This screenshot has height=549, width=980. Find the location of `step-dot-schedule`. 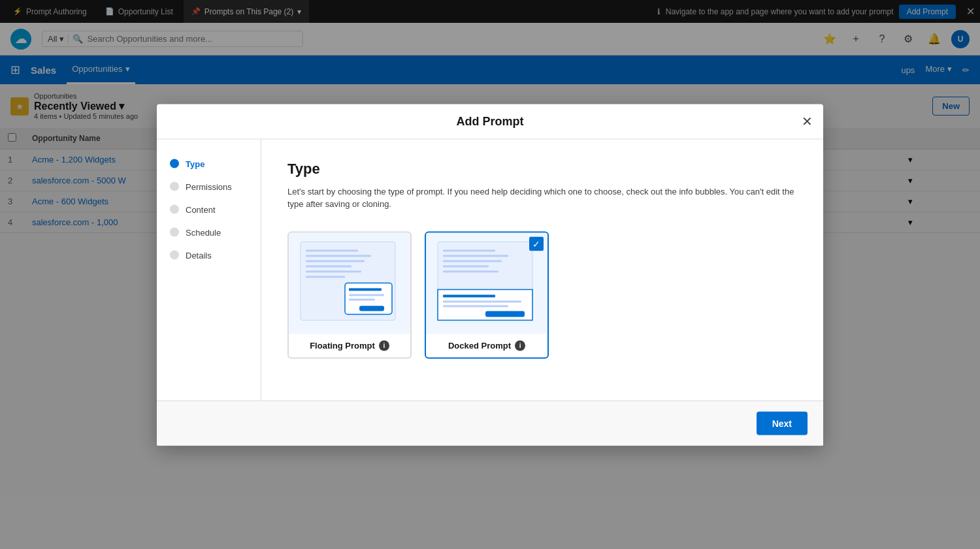

step-dot-schedule is located at coordinates (174, 232).